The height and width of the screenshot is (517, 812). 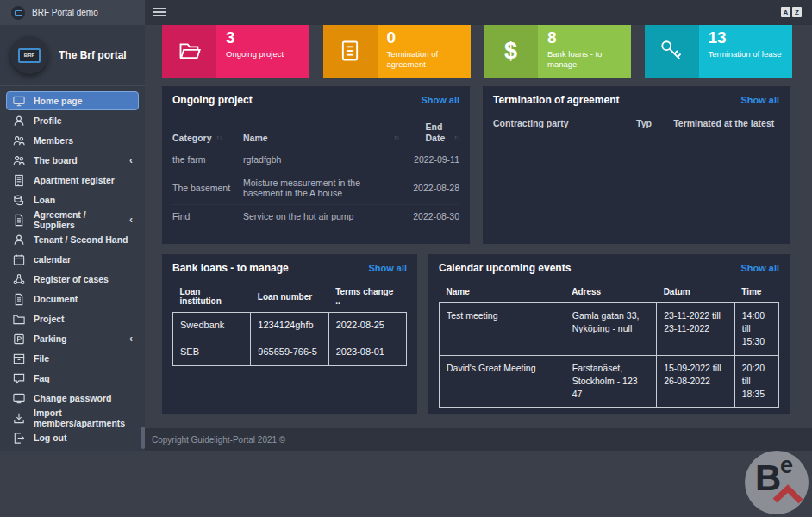 What do you see at coordinates (655, 123) in the screenshot?
I see `column-header-typ: Typ` at bounding box center [655, 123].